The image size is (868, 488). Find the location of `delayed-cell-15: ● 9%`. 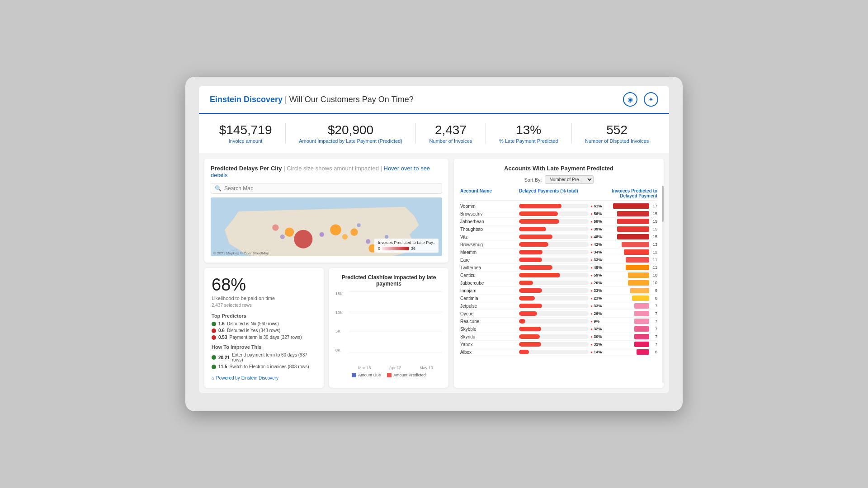

delayed-cell-15: ● 9% is located at coordinates (561, 321).